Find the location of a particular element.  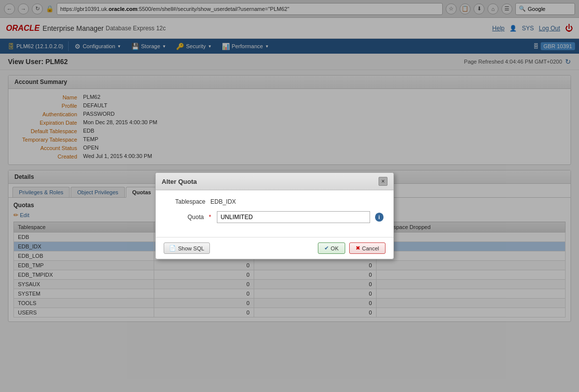

cancel-label: Cancel is located at coordinates (371, 248).